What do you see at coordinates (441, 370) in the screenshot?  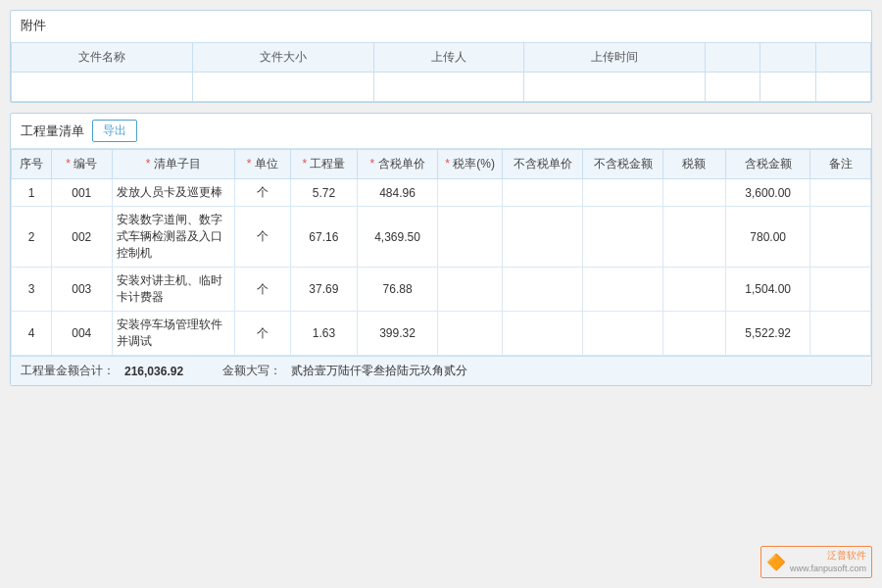 I see `bill-footer: 工程量金额合计： 216,036.92 金额大写： 贰拾壹万陆仟零叁拾陆元玖角贰…` at bounding box center [441, 370].